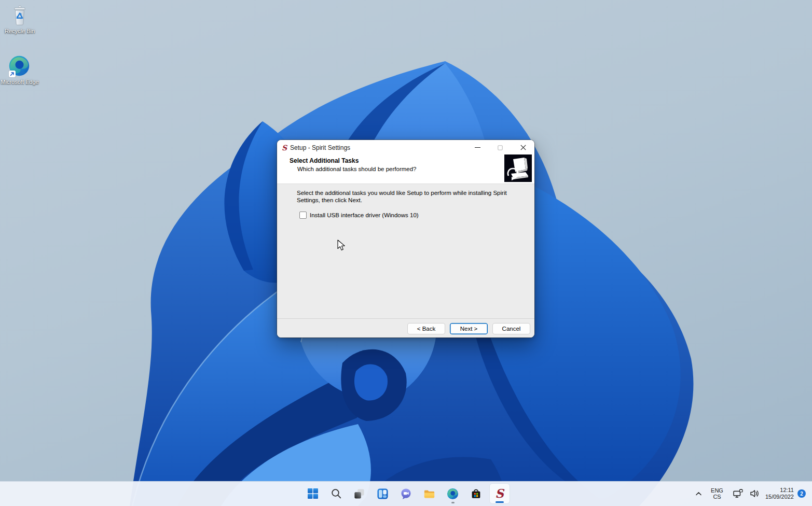  What do you see at coordinates (477, 147) in the screenshot?
I see `minimize-button` at bounding box center [477, 147].